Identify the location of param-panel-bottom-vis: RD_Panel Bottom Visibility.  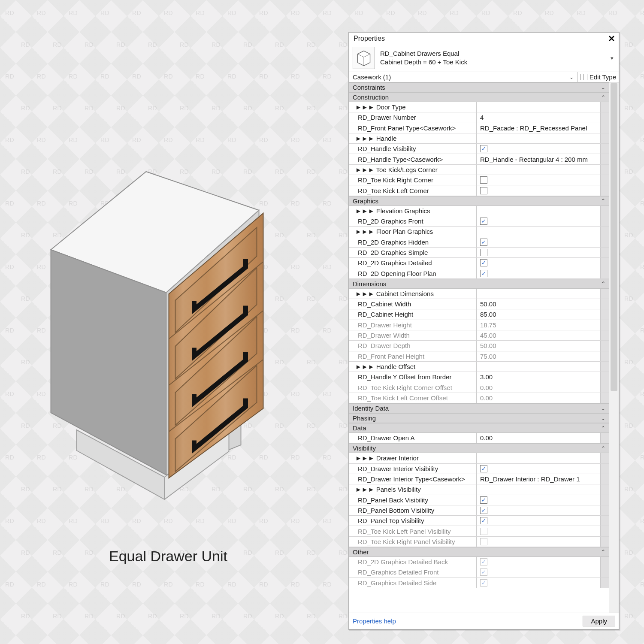
(413, 511).